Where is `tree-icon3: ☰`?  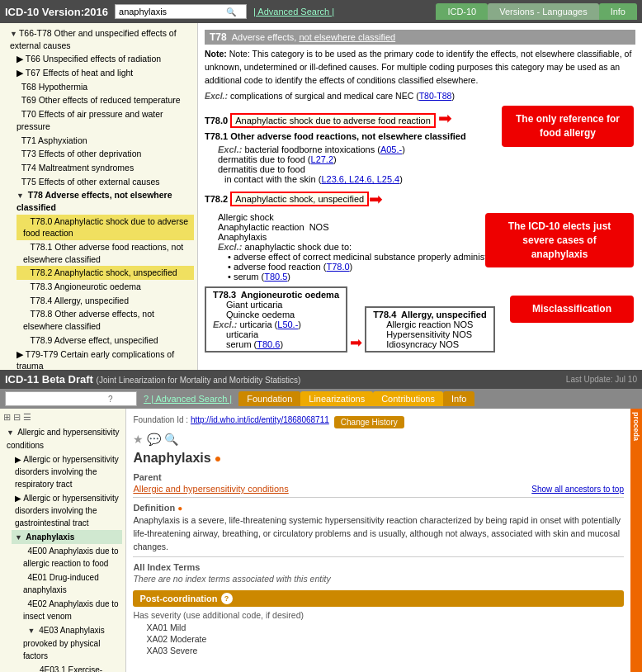
tree-icon3: ☰ is located at coordinates (27, 418).